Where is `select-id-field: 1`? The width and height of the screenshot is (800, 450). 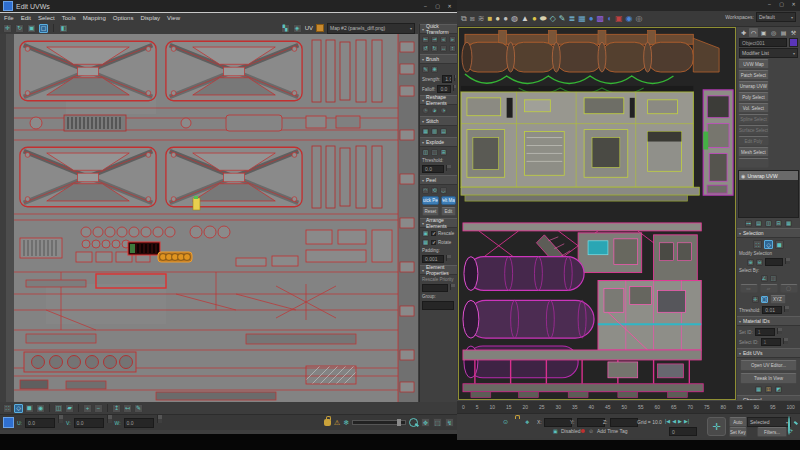 select-id-field: 1 is located at coordinates (771, 342).